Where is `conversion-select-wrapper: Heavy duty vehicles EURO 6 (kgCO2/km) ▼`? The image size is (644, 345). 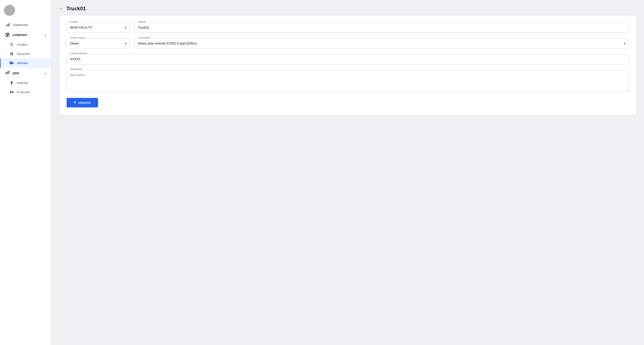
conversion-select-wrapper: Heavy duty vehicles EURO 6 (kgCO2/km) ▼ is located at coordinates (382, 44).